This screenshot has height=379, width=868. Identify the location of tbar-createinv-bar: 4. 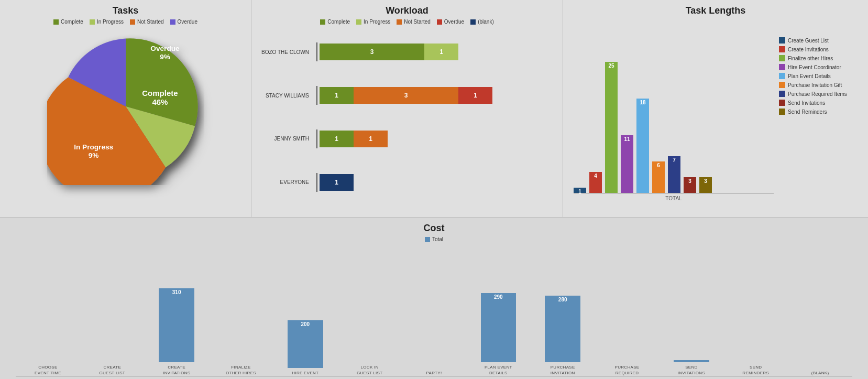
(596, 182).